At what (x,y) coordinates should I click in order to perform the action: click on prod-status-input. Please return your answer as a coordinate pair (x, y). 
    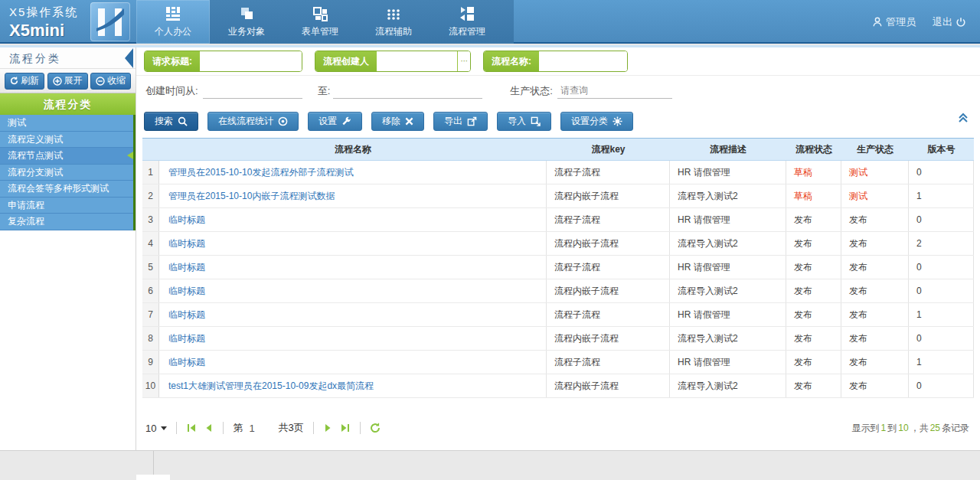
    Looking at the image, I should click on (615, 91).